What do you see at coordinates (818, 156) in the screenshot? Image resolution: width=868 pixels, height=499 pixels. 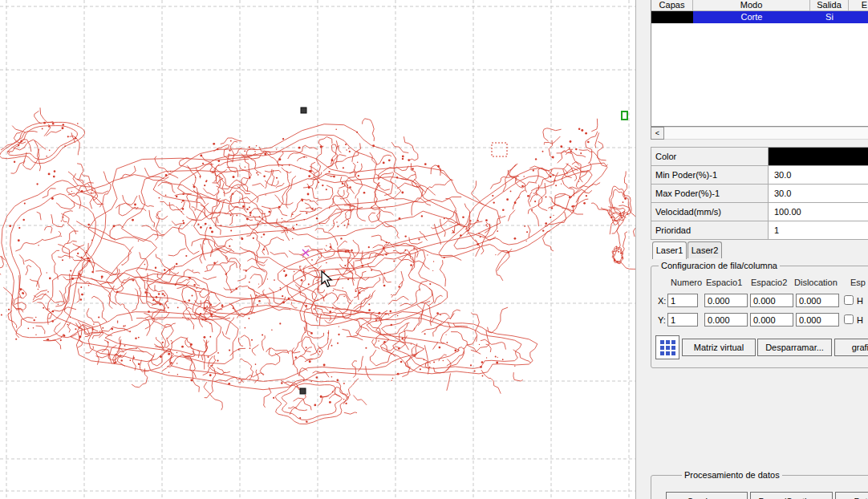 I see `color-value-swatch` at bounding box center [818, 156].